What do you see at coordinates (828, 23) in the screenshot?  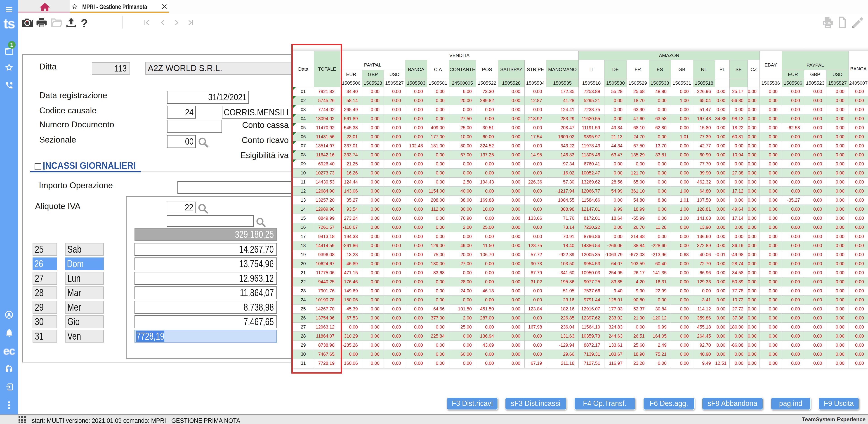 I see `svg-text: PDF` at bounding box center [828, 23].